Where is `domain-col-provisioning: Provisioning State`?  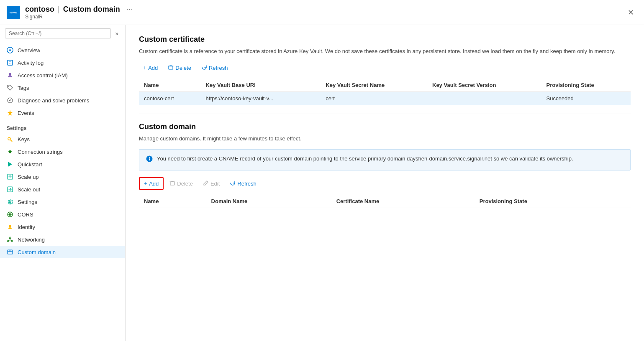
domain-col-provisioning: Provisioning State is located at coordinates (552, 201).